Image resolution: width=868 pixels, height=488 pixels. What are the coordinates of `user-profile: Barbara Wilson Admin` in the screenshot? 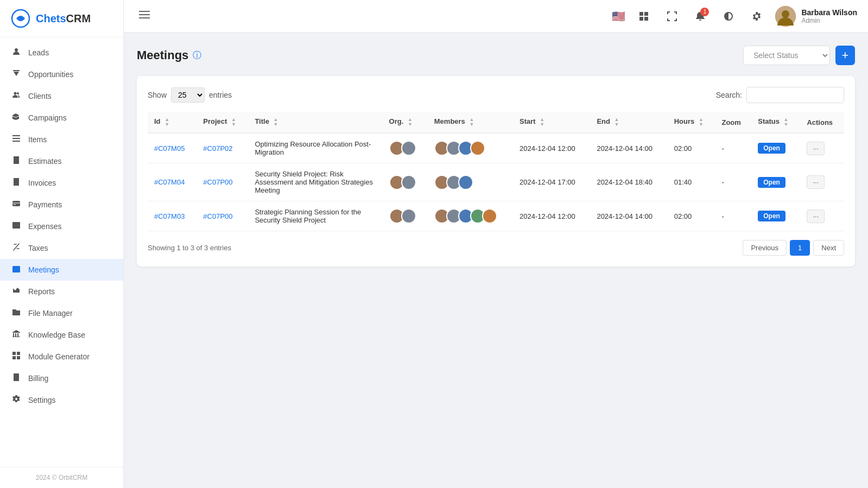 It's located at (816, 16).